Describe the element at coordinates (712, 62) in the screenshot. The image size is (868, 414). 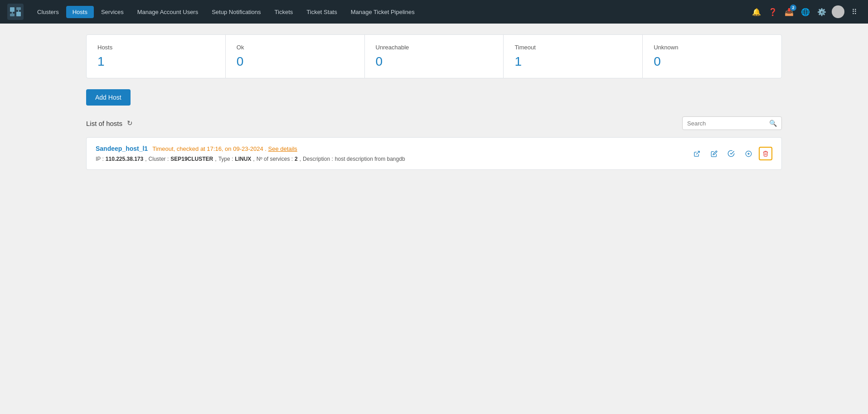
I see `stat-unknown-value: 0` at that location.